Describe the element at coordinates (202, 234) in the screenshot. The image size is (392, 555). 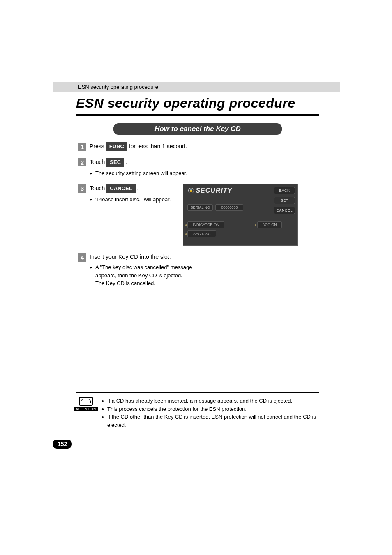
I see `sec-disc-button: SEC DISC` at that location.